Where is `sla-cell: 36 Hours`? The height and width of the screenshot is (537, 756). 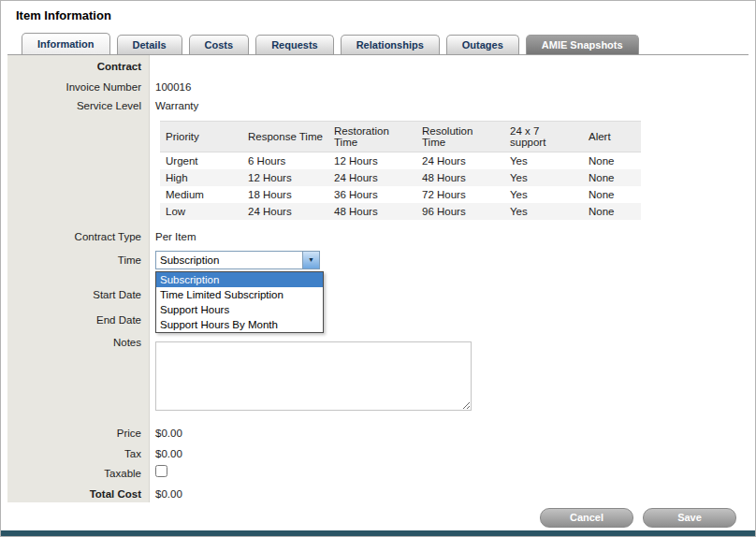
sla-cell: 36 Hours is located at coordinates (372, 195).